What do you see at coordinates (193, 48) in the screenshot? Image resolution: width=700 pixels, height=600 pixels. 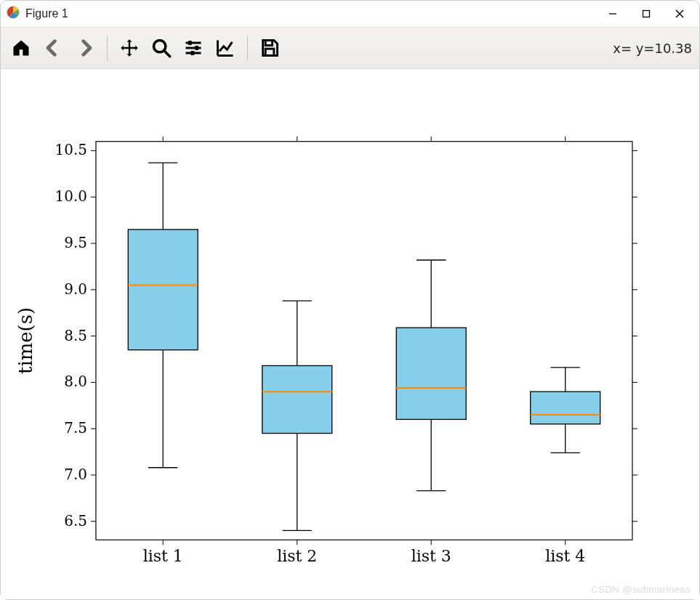 I see `sliders-icon` at bounding box center [193, 48].